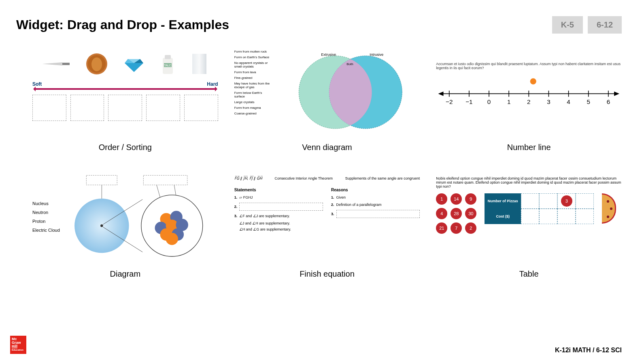 Image resolution: width=644 pixels, height=362 pixels. Describe the element at coordinates (442, 199) in the screenshot. I see `number-chip: 1` at that location.